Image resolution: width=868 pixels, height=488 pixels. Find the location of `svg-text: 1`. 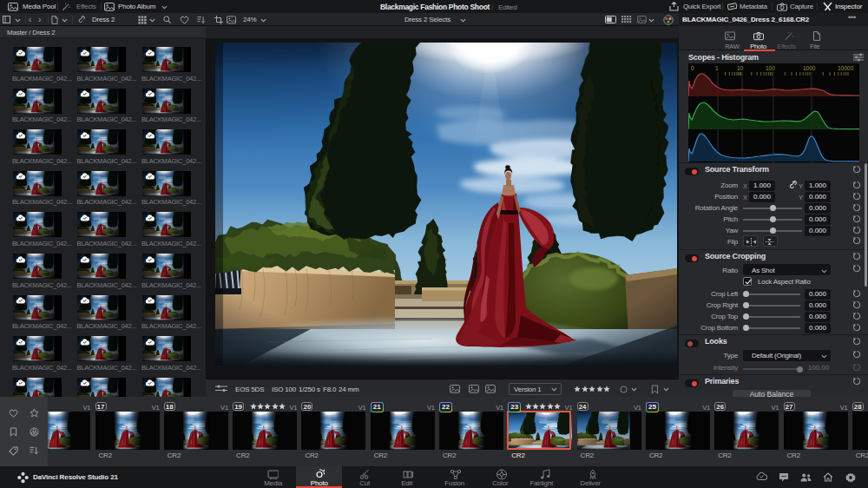

svg-text: 1 is located at coordinates (717, 68).